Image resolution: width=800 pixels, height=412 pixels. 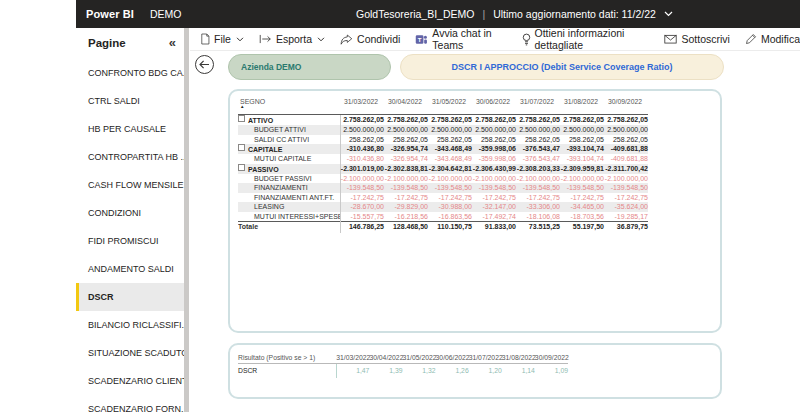 I want to click on cell-value: -2.302.838,81, so click(x=406, y=169).